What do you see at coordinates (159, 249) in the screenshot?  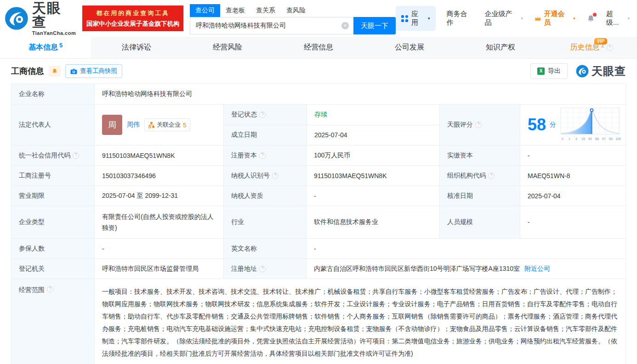 I see `insured-count-value: -` at bounding box center [159, 249].